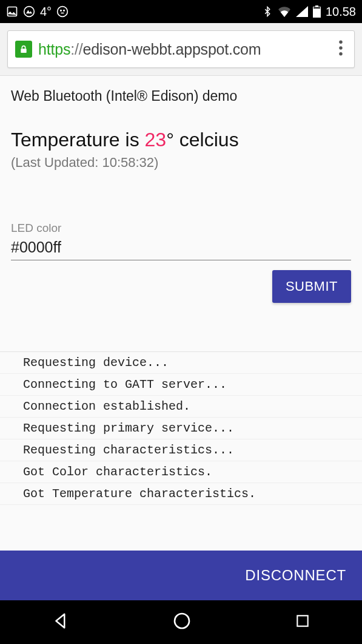 The width and height of the screenshot is (362, 644). I want to click on menu-icon, so click(341, 49).